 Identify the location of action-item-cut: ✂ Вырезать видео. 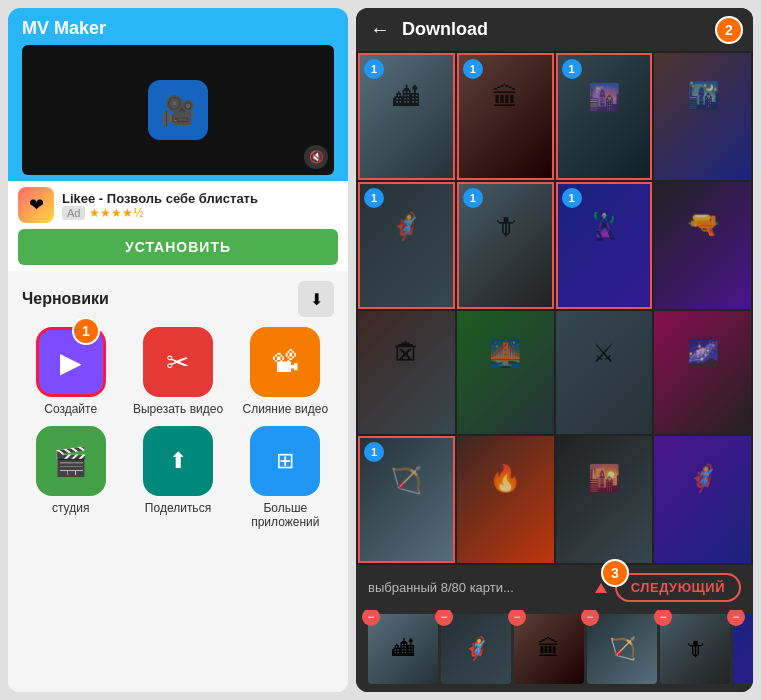
(178, 372).